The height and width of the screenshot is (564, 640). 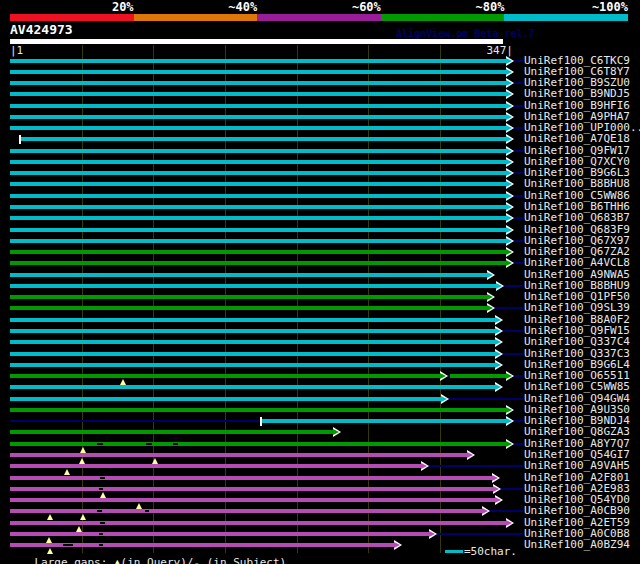 I want to click on hit-label: UniRef100_A9NWA5, so click(x=577, y=274).